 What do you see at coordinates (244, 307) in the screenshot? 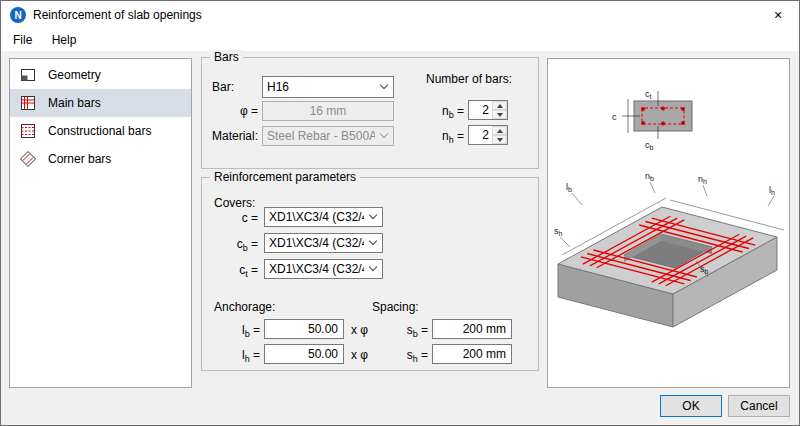
I see `anchorage-label: Anchorage:` at bounding box center [244, 307].